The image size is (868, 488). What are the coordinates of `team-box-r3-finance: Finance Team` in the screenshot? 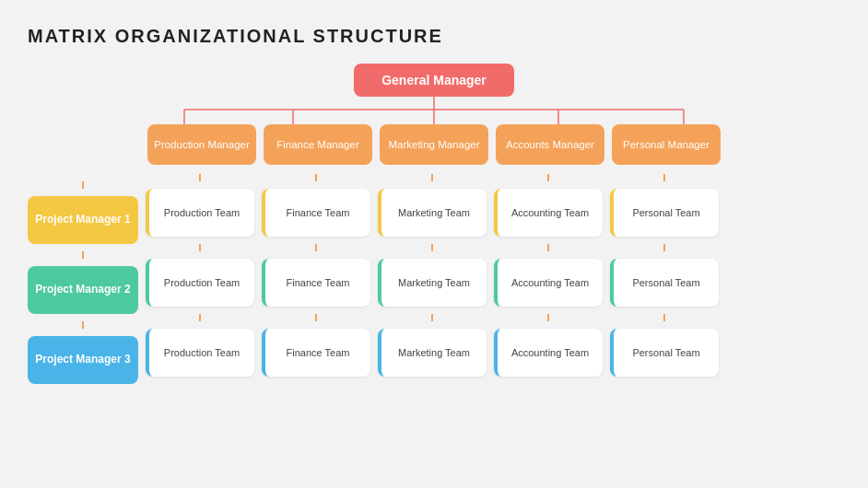 It's located at (316, 353).